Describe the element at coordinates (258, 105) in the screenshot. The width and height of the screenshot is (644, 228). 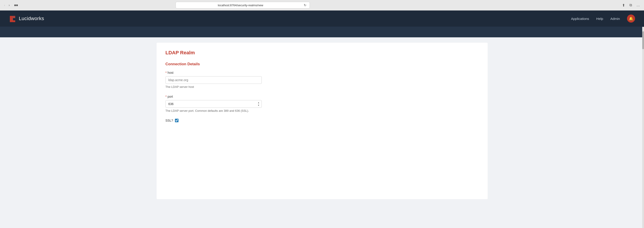
I see `port-decrement-button: ▼` at that location.